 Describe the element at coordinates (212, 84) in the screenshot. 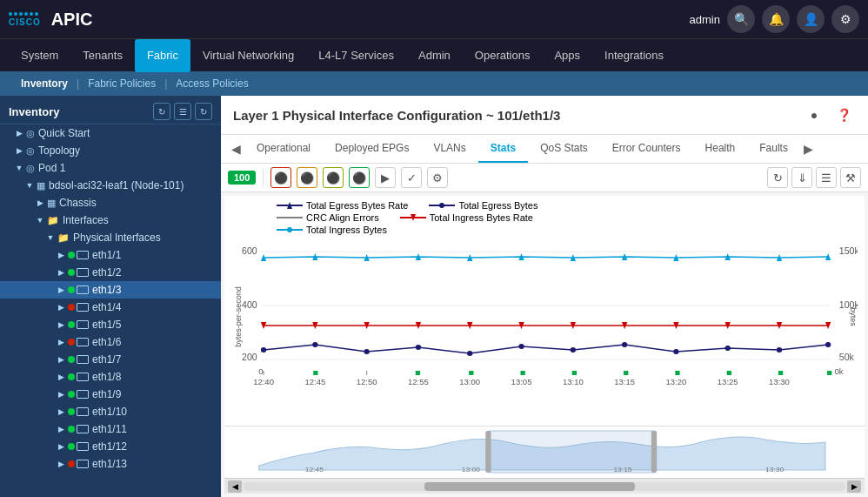

I see `subnav-access-policies: Access Policies` at that location.